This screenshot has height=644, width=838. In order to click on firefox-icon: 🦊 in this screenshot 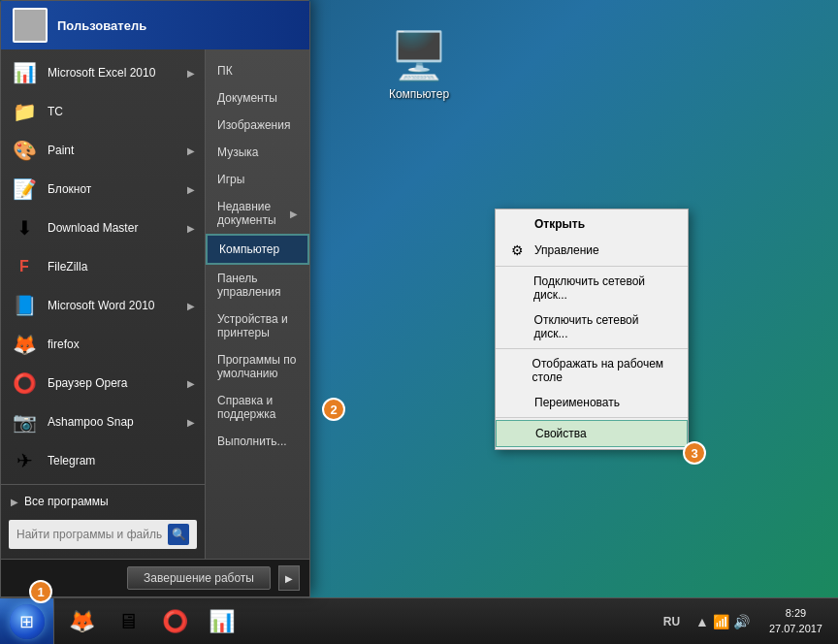, I will do `click(24, 344)`.